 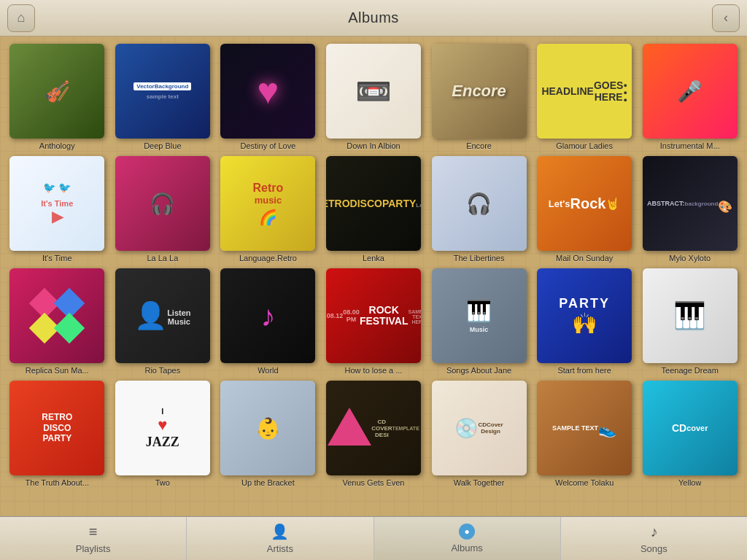 What do you see at coordinates (93, 532) in the screenshot?
I see `playlists-icon: ≡` at bounding box center [93, 532].